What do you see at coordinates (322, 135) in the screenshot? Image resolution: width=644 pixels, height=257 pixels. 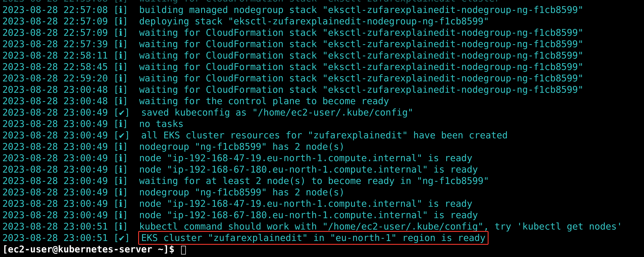 I see `log-line: 2023-08-28 23:00:49 [✔] all EKS cluster …` at bounding box center [322, 135].